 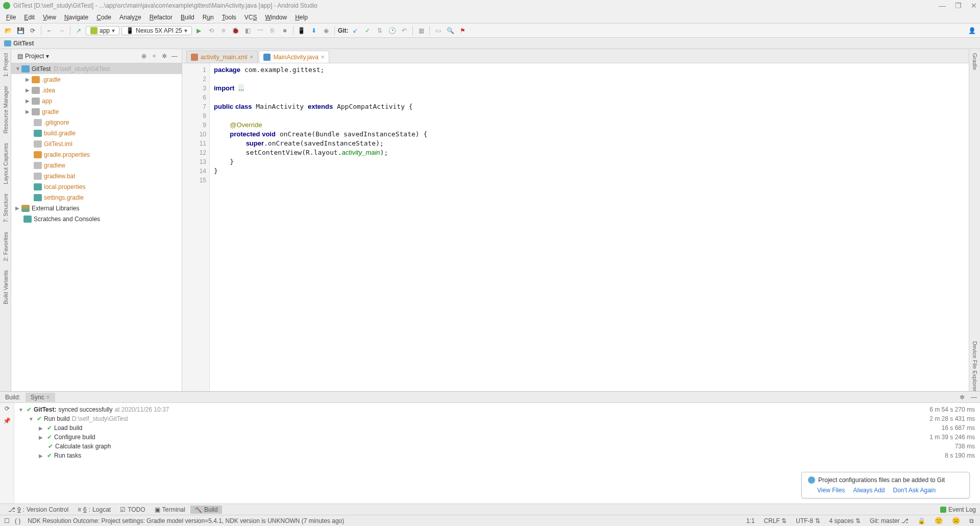 What do you see at coordinates (462, 31) in the screenshot?
I see `ide-errors-icon: ⚑` at bounding box center [462, 31].